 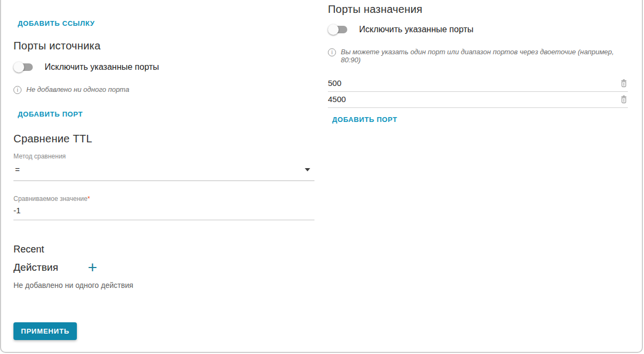 What do you see at coordinates (92, 268) in the screenshot?
I see `add-action-button: +` at bounding box center [92, 268].